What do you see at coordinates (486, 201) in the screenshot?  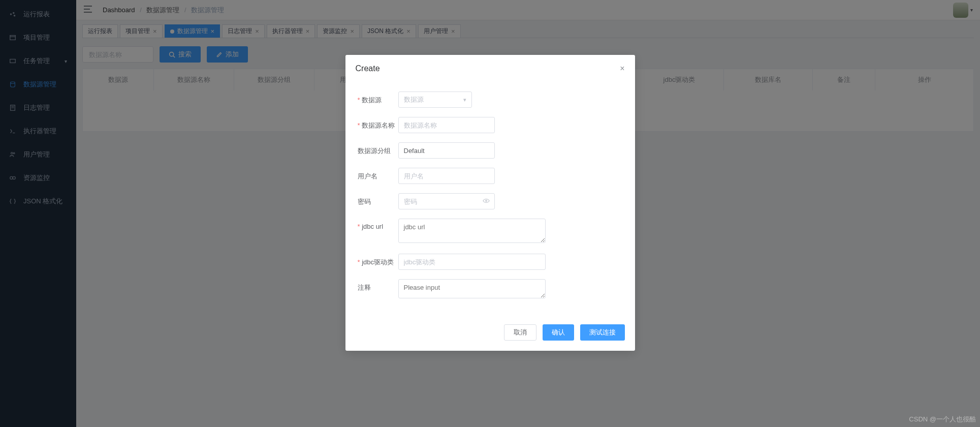 I see `eye-icon` at bounding box center [486, 201].